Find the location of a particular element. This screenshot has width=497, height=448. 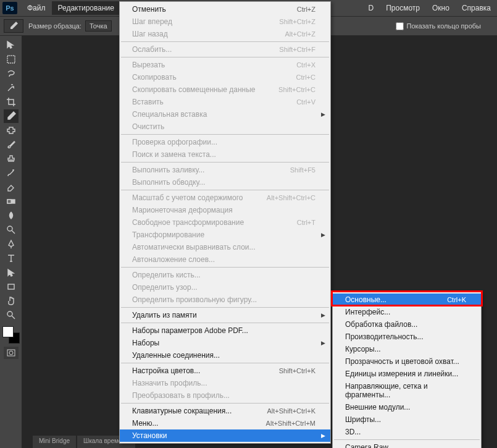

menu-item: ВставитьCtrl+V is located at coordinates (225, 102).